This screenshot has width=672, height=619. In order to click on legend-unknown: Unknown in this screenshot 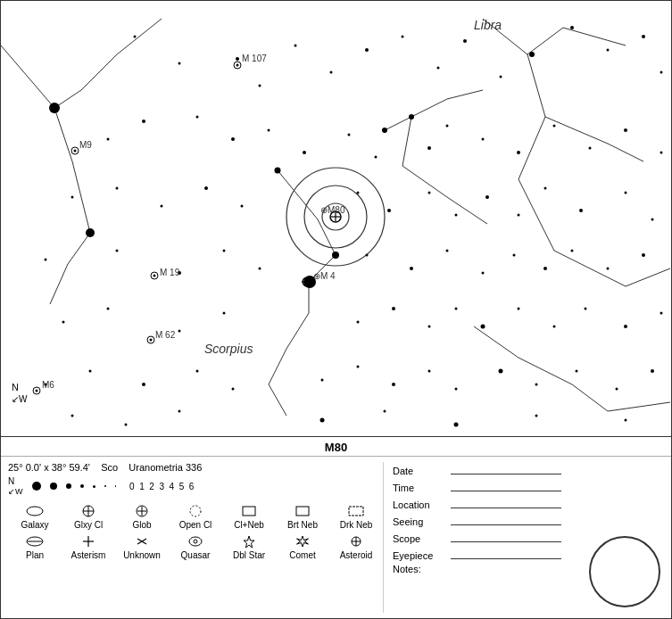, I will do `click(142, 547)`.